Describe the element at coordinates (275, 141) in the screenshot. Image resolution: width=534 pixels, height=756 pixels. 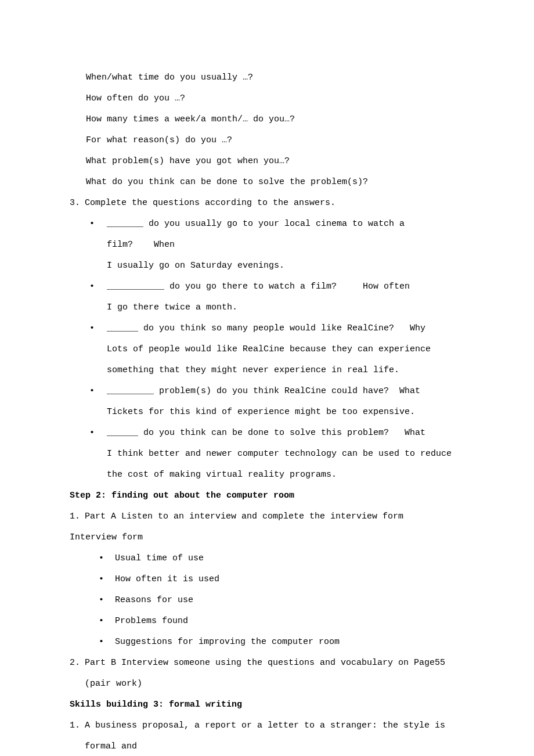
I see `question-line: For what reason(s) do you …?` at that location.